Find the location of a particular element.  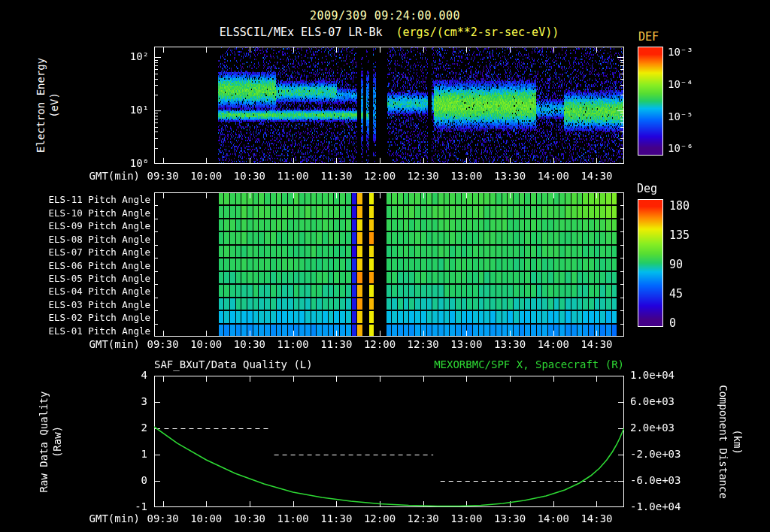

def-colorbar-title: DEF is located at coordinates (648, 37).